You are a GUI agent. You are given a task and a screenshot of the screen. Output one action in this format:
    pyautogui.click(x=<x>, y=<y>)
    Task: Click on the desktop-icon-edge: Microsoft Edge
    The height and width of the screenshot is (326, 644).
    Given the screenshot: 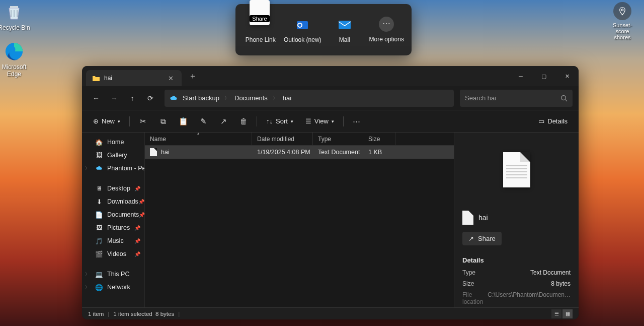 What is the action you would take?
    pyautogui.click(x=16, y=59)
    